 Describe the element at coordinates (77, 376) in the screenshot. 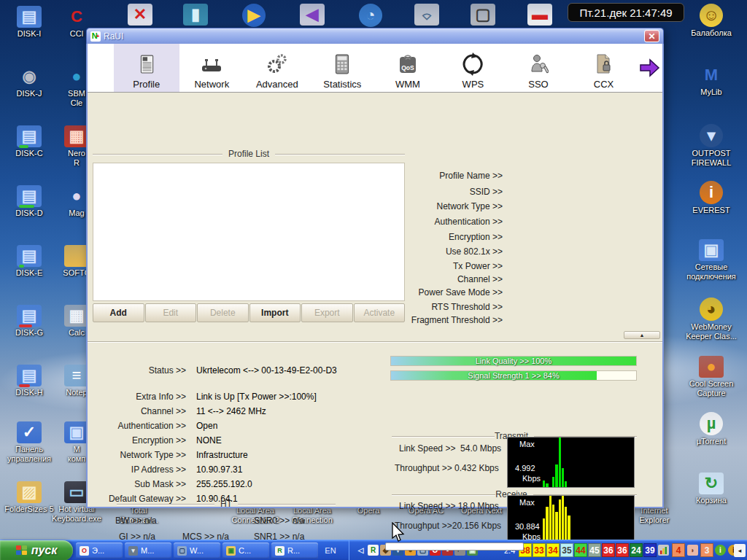

I see `notepad-icon: ≡` at that location.